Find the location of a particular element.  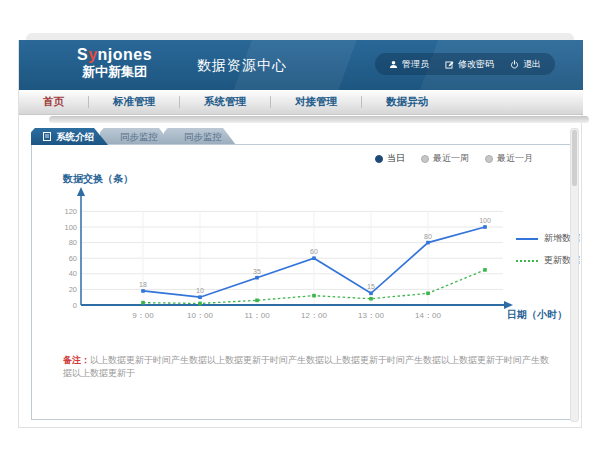

radio-last-month-label: 最近一月 is located at coordinates (515, 158).